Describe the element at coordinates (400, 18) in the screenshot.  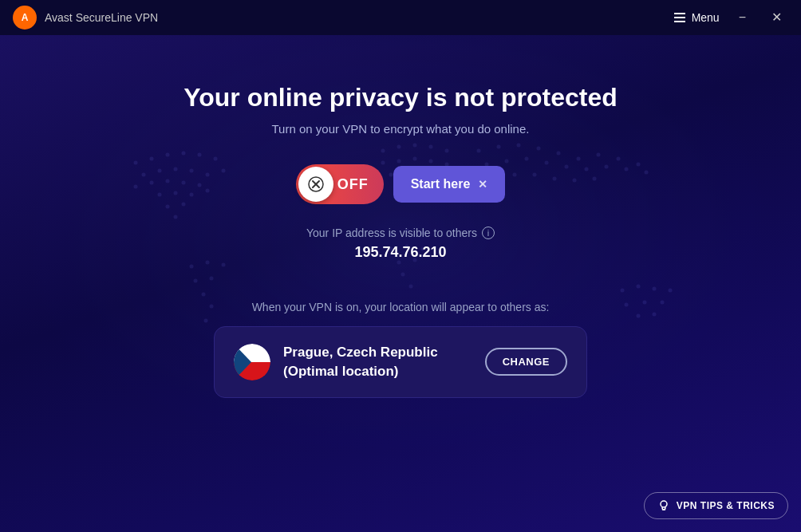
I see `titlebar: A Avast SecureLine VPN Menu − ✕` at that location.